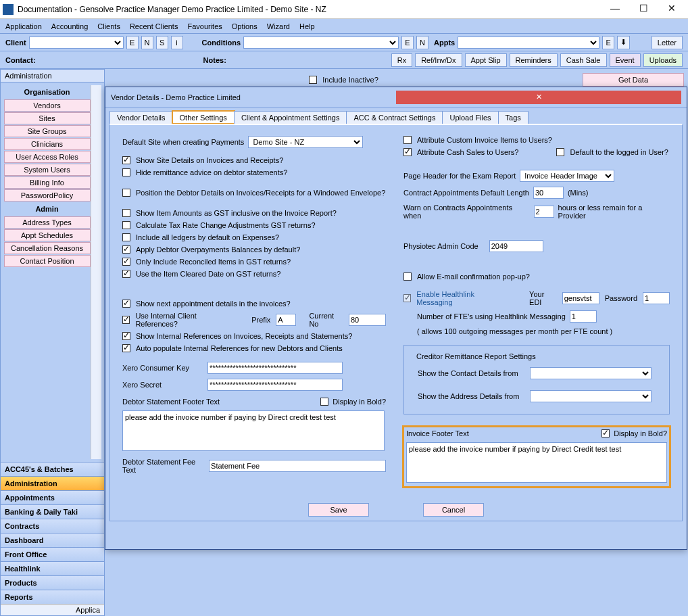 Image resolution: width=688 pixels, height=616 pixels. What do you see at coordinates (537, 463) in the screenshot?
I see `invoice-footer-textarea: please add the invoice number if paying …` at bounding box center [537, 463].